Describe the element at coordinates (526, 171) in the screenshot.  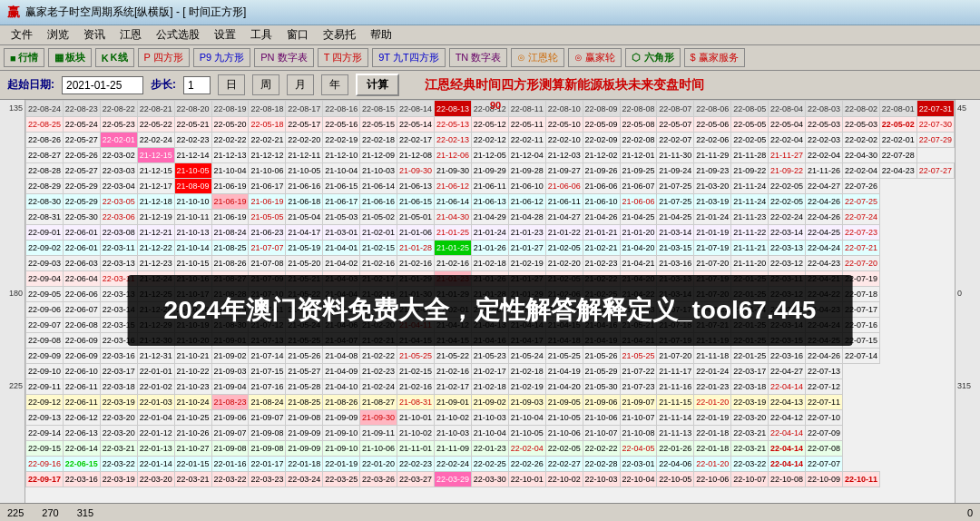
I see `cell: 21-09-28` at that location.